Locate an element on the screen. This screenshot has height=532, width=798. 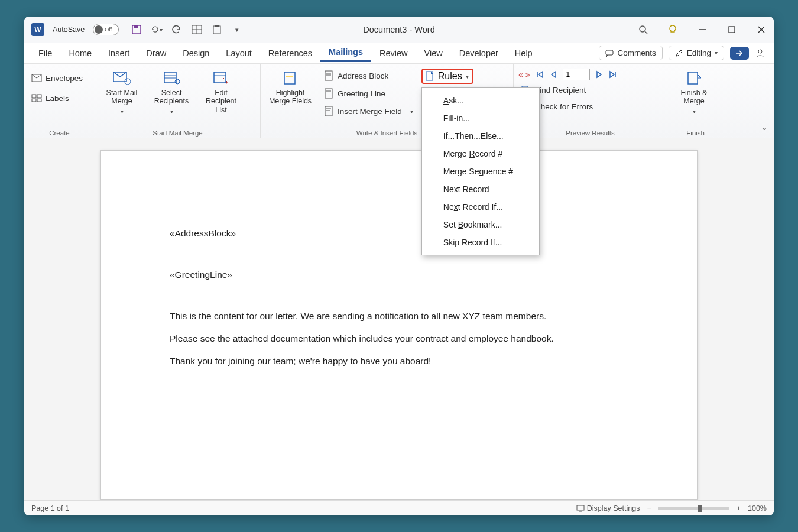
tab-help: Help is located at coordinates (524, 53).